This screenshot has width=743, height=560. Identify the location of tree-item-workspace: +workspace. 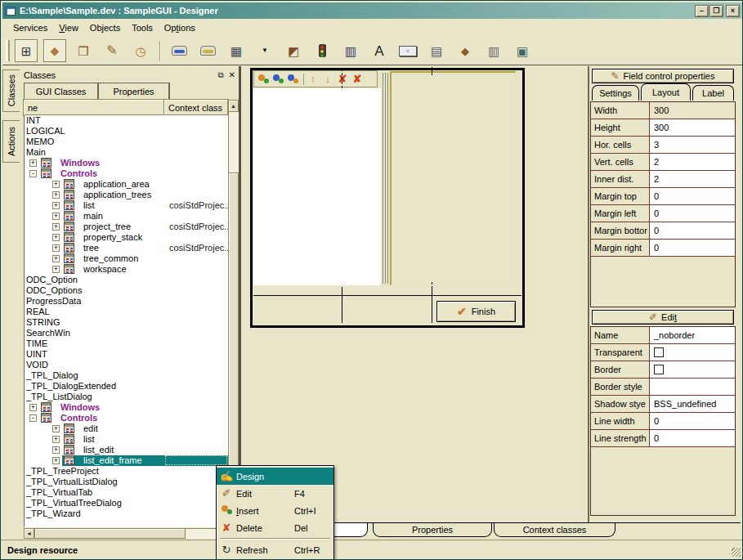
(126, 270).